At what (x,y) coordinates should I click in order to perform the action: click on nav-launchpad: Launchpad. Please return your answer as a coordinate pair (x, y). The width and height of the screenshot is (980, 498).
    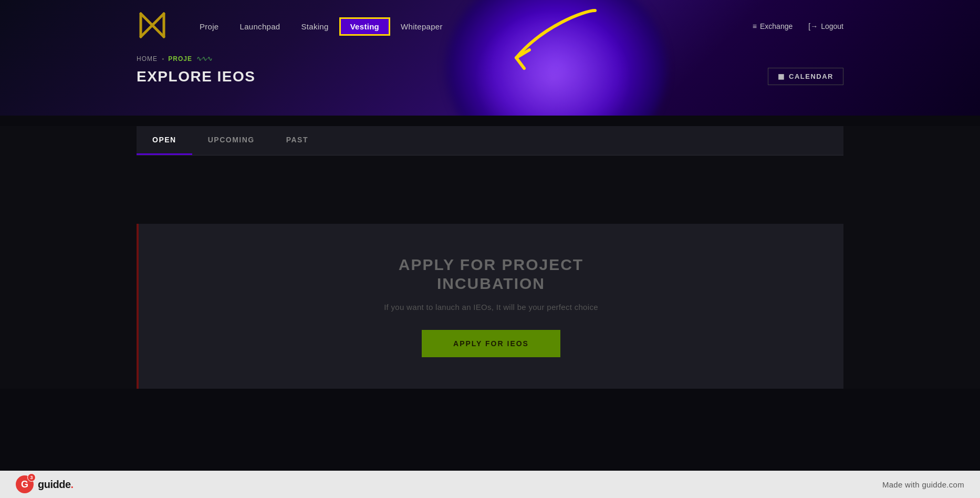
    Looking at the image, I should click on (260, 26).